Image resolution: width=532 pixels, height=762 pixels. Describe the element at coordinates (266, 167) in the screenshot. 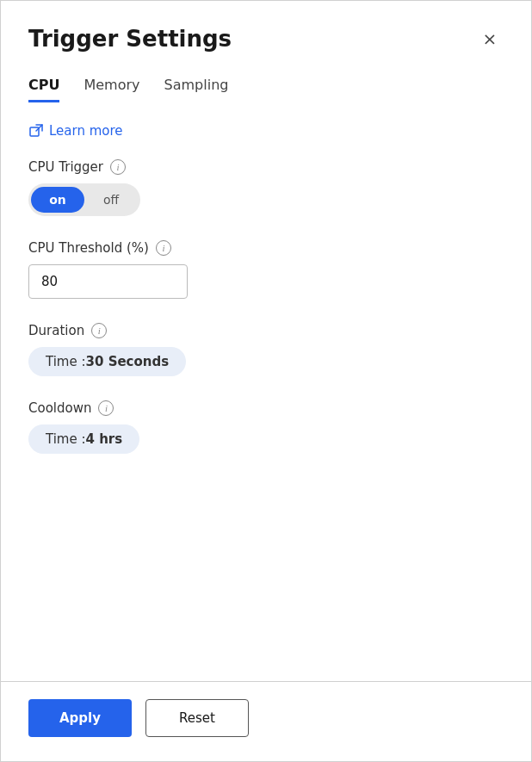

I see `cpu-trigger-label-row: CPU Trigger i` at that location.